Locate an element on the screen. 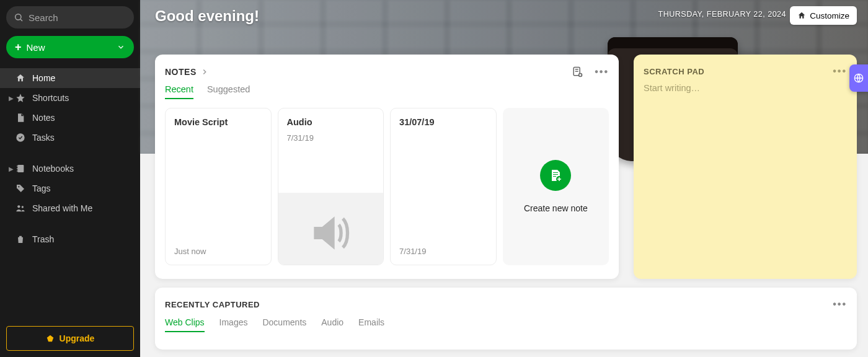 This screenshot has height=357, width=868. tag-icon is located at coordinates (20, 188).